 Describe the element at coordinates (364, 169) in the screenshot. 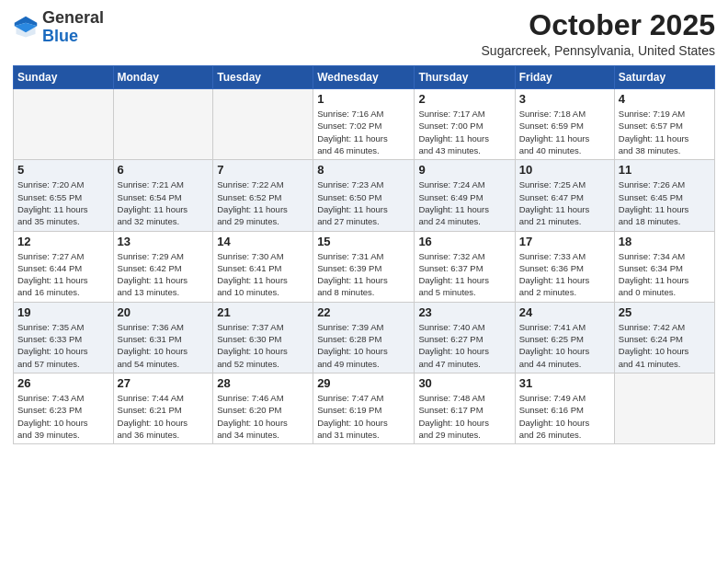

I see `day-number: 8` at that location.